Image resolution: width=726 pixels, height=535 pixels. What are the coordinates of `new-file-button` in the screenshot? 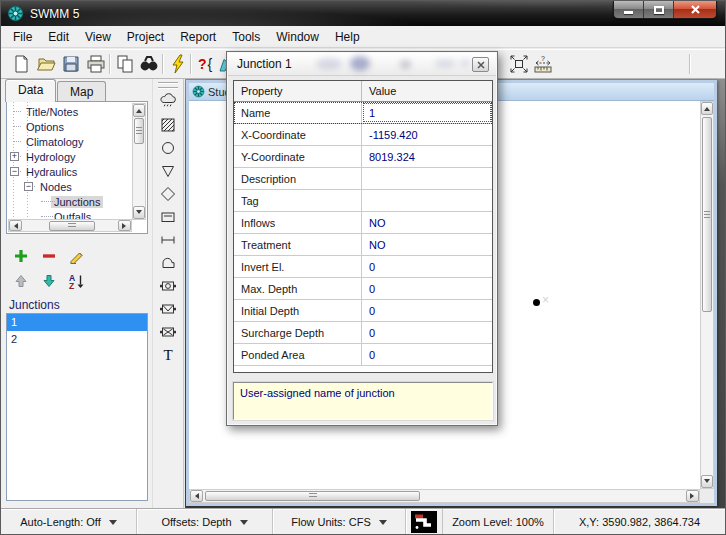 It's located at (21, 64).